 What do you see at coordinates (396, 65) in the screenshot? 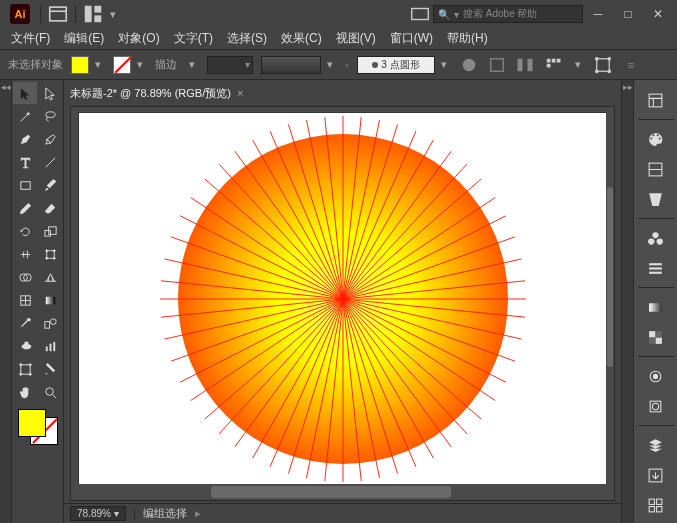
I see `brush-definition: 3 点圆形` at bounding box center [396, 65].